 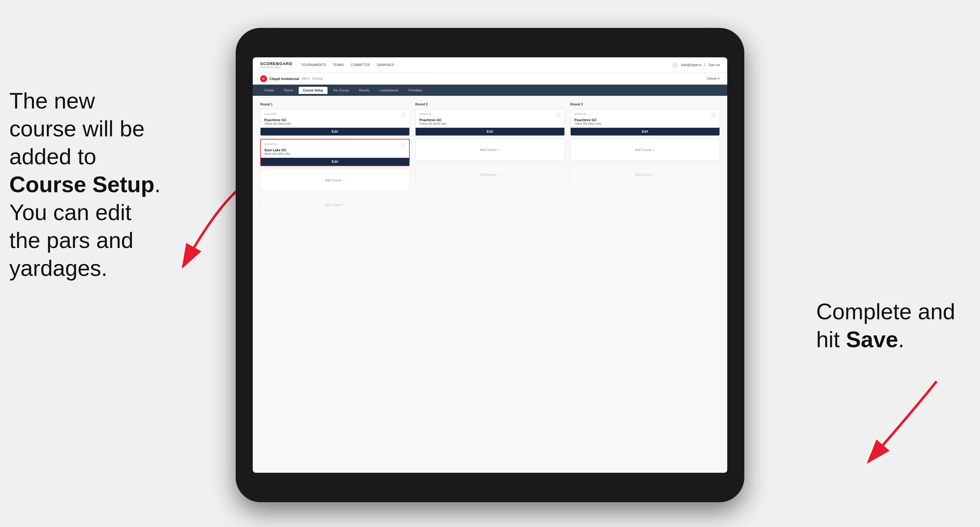 What do you see at coordinates (645, 119) in the screenshot?
I see `round3-course-a-name: Peachtree GC` at bounding box center [645, 119].